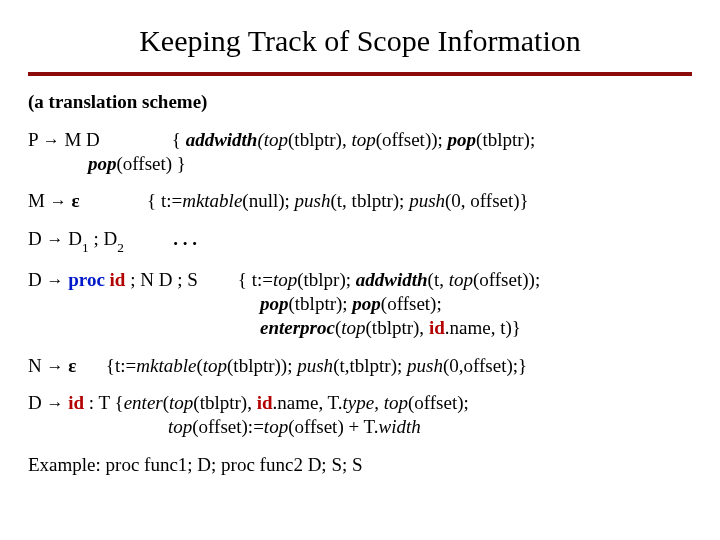 Image resolution: width=720 pixels, height=540 pixels. Describe the element at coordinates (104, 402) in the screenshot. I see `text: : T {` at that location.